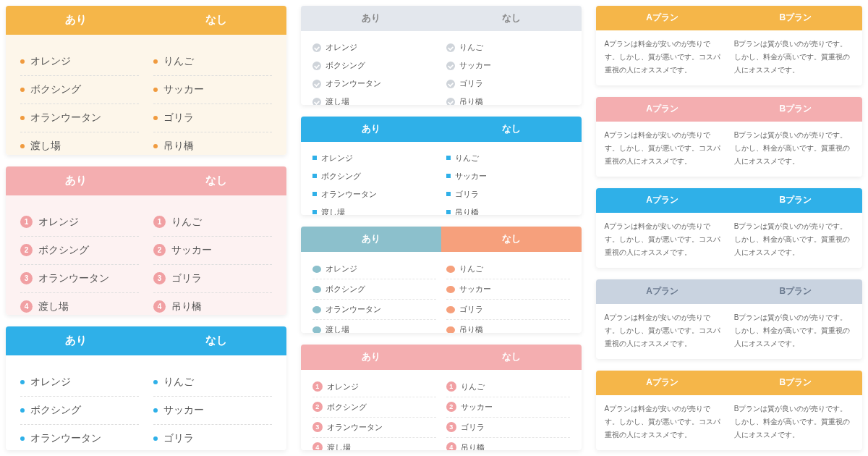 The image size is (868, 456). I want to click on plan-card-blue: AプランBプラン Aプランは料金が安いのが売りです。しかし、質が悪いです。コスパ…, so click(729, 228).